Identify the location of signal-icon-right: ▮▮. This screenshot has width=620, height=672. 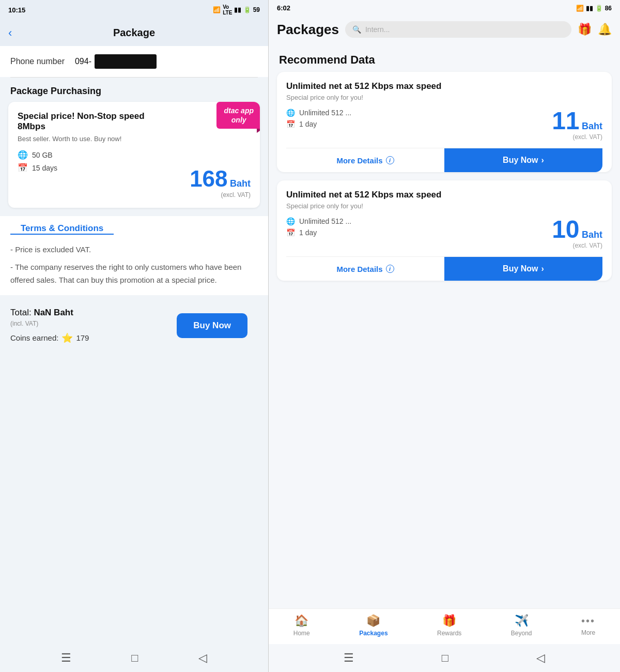
(590, 8).